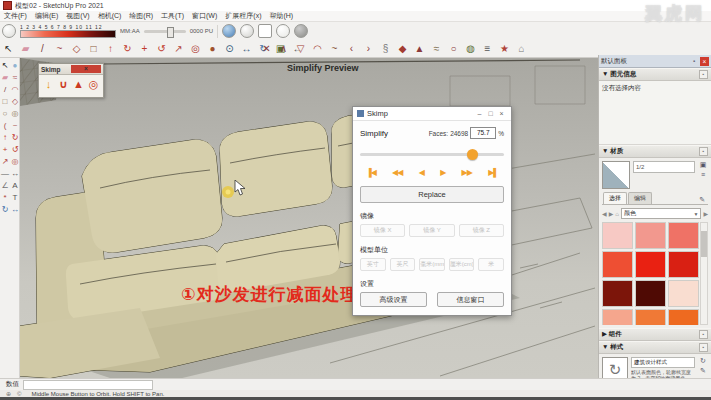 The height and width of the screenshot is (400, 711). Describe the element at coordinates (5, 174) in the screenshot. I see `tape-measure-icon: —` at that location.